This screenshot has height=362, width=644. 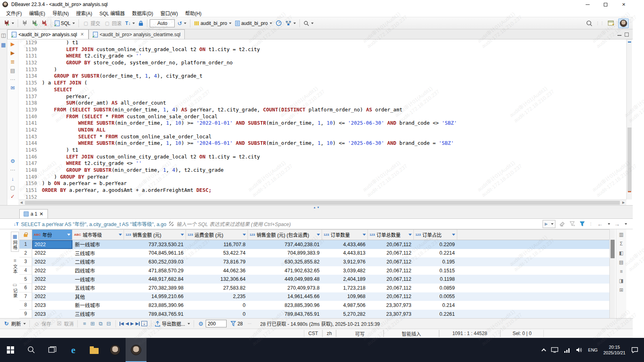 I want to click on cell: 三线城市, so click(x=98, y=314).